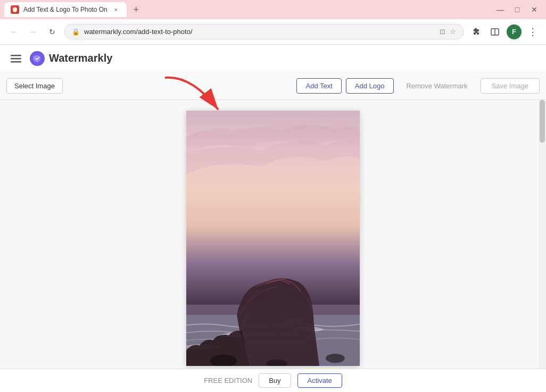 This screenshot has width=546, height=392. I want to click on minimize-button: —, so click(500, 10).